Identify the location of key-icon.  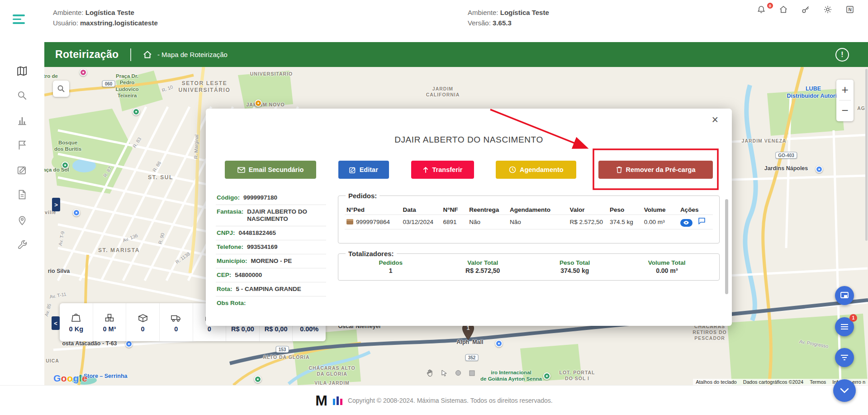
(806, 10).